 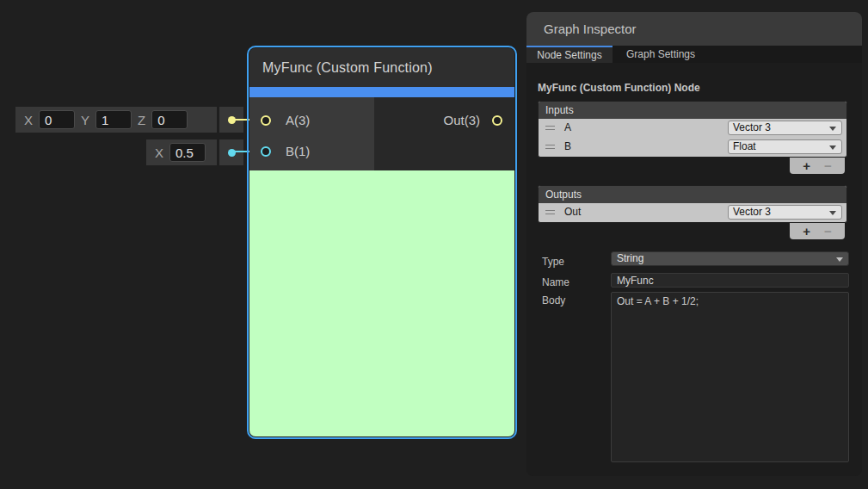 I want to click on node-settings-heading: MyFunc (Custom Function) Node, so click(x=619, y=88).